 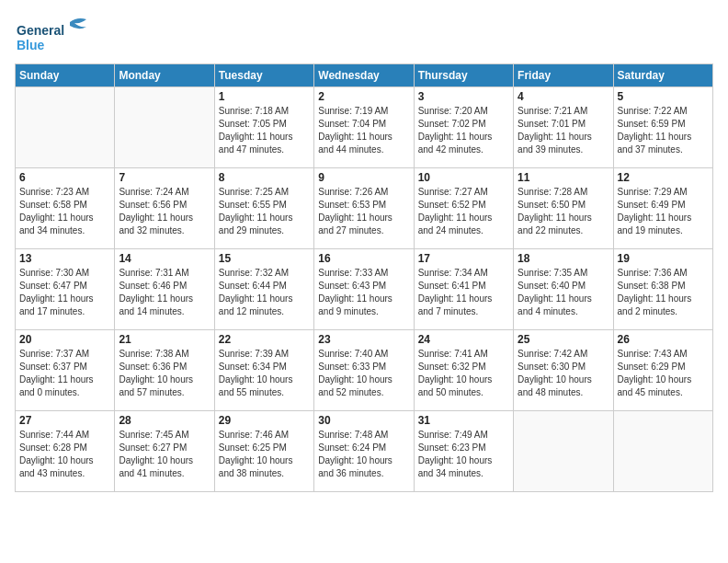 What do you see at coordinates (265, 97) in the screenshot?
I see `day-number: 1` at bounding box center [265, 97].